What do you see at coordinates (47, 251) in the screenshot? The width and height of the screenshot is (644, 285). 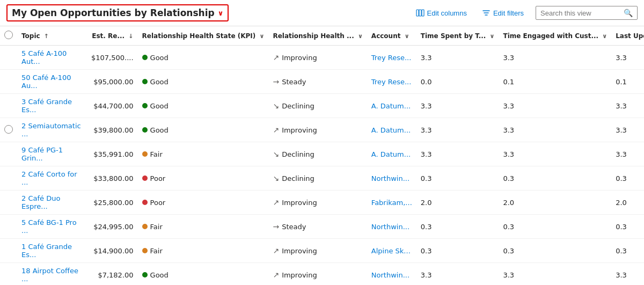 I see `topic-link: 1 Café Grande Es...` at bounding box center [47, 251].